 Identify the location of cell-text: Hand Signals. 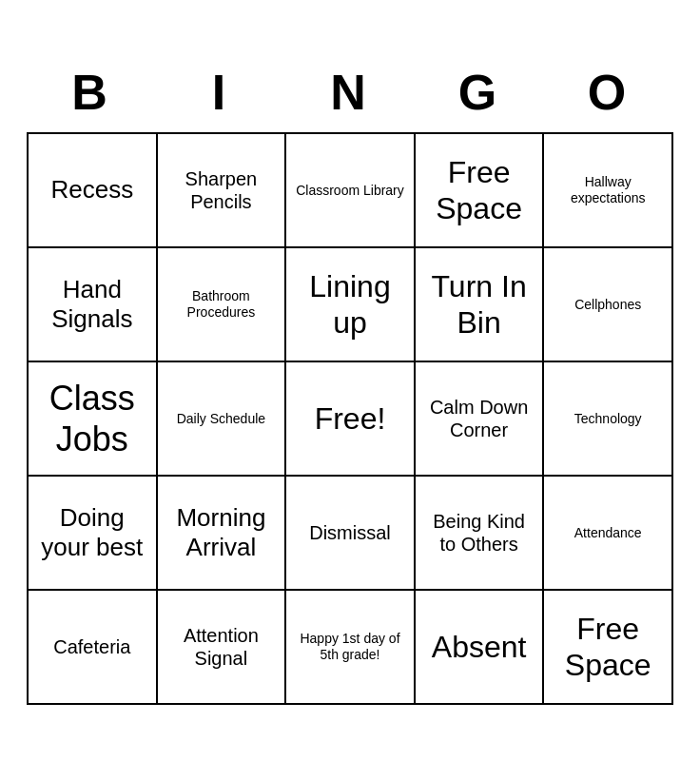
(92, 304).